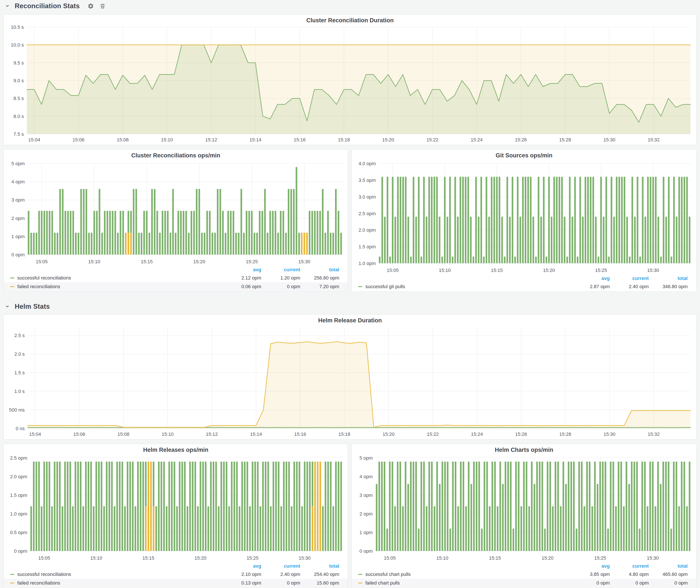 The image size is (700, 588). What do you see at coordinates (281, 575) in the screenshot?
I see `legend-current-value: 2.40 opm` at bounding box center [281, 575].